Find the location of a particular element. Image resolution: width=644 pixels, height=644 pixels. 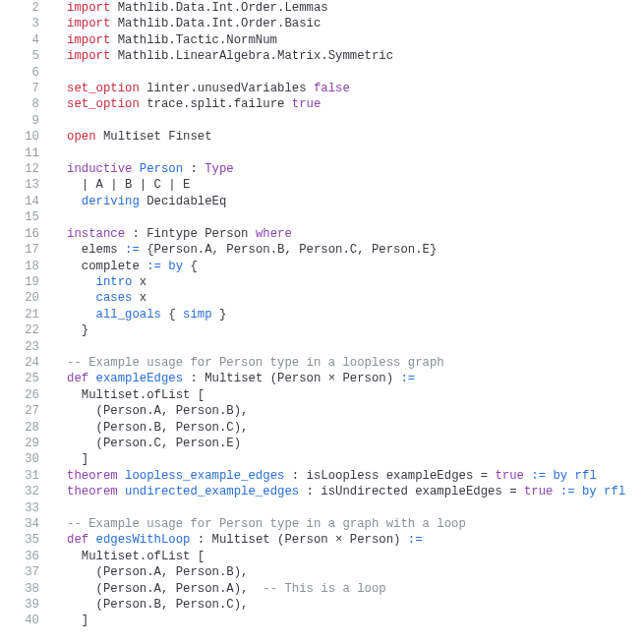

code-content: all_goals { simp } is located at coordinates (146, 315).